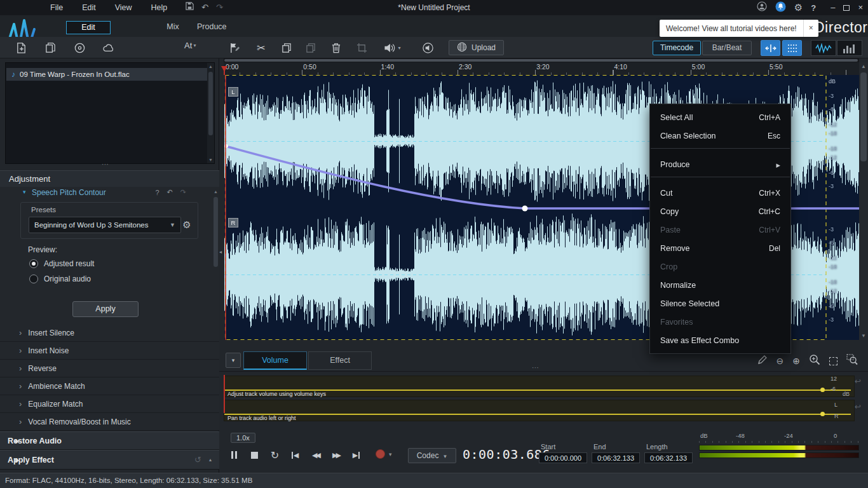 The height and width of the screenshot is (488, 868). What do you see at coordinates (616, 458) in the screenshot?
I see `field-value: 0:06:32.133` at bounding box center [616, 458].